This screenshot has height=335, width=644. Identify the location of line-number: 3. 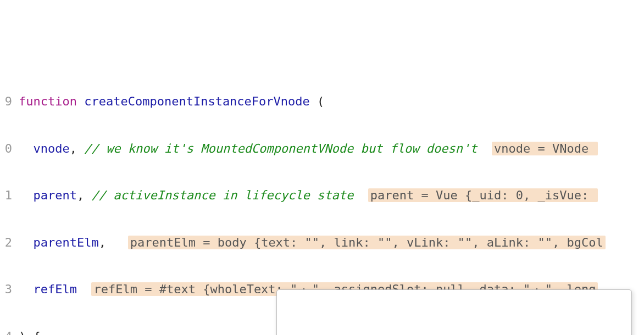
(6, 290).